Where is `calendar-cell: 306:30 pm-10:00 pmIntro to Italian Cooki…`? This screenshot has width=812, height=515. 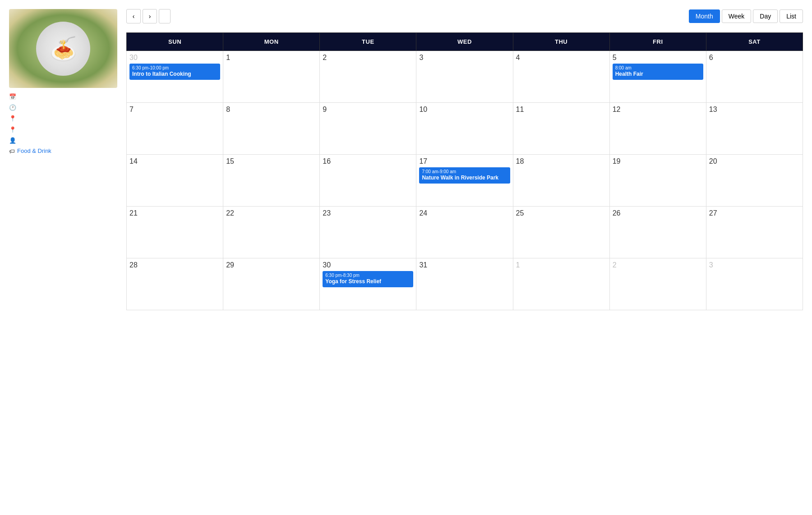
calendar-cell: 306:30 pm-10:00 pmIntro to Italian Cooki… is located at coordinates (175, 77).